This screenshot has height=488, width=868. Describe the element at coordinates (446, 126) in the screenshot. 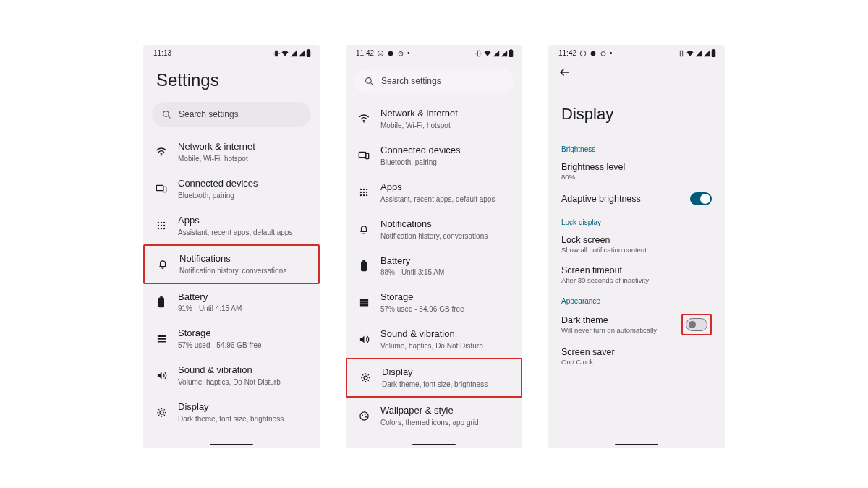

I see `item-sub: Mobile, Wi-Fi, hotspot` at that location.